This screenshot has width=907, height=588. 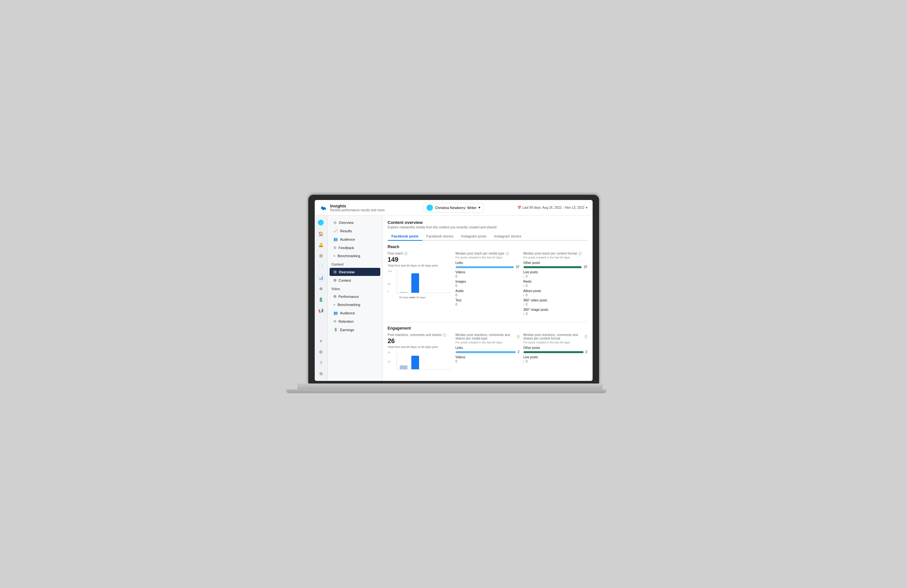 What do you see at coordinates (349, 256) in the screenshot?
I see `sidebar-label-benchmarking: Benchmarking` at bounding box center [349, 256].